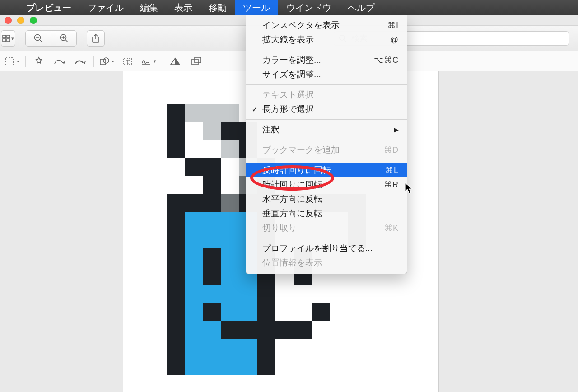 Image resolution: width=578 pixels, height=392 pixels. Describe the element at coordinates (128, 61) in the screenshot. I see `svg-text: T` at that location.